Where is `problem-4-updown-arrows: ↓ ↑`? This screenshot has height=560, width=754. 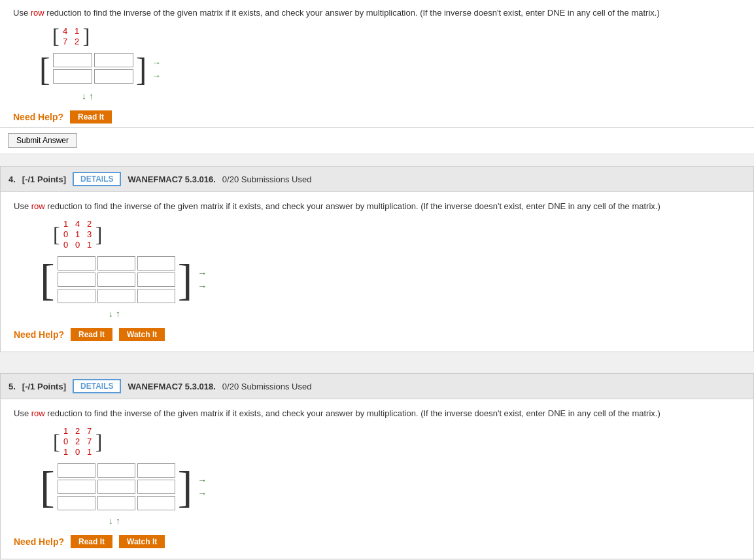
problem-4-updown-arrows: ↓ ↑ is located at coordinates (424, 314).